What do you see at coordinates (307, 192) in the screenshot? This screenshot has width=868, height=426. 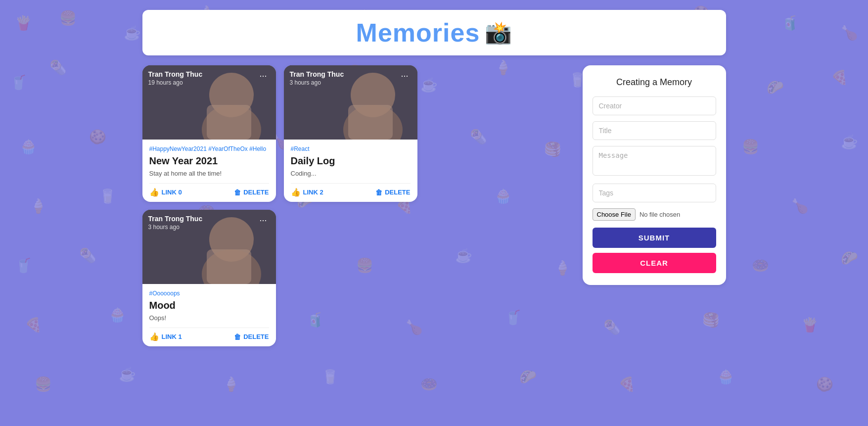 I see `card-link-button-1: 👍 LINK 2` at bounding box center [307, 192].